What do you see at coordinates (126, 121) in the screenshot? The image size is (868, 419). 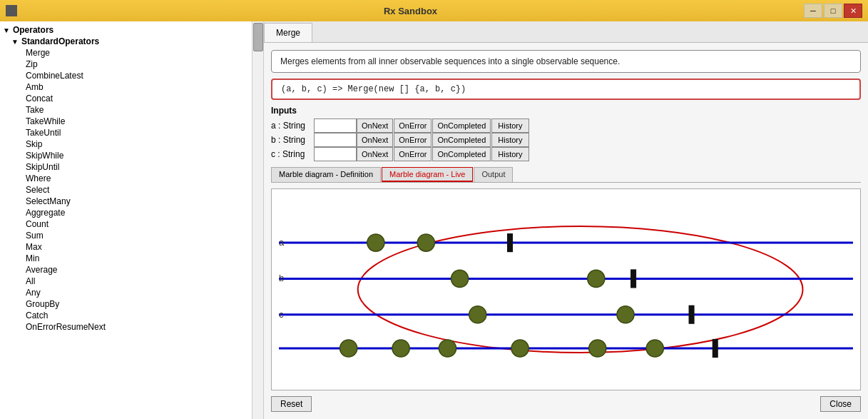 I see `sidebar-item-takewhile: TakeWhile` at bounding box center [126, 121].